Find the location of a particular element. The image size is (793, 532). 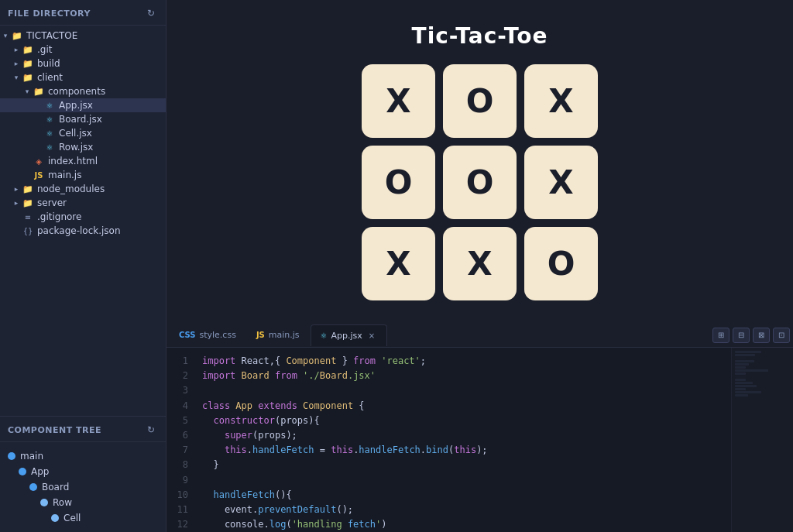

tree-item-label: Board.jsx is located at coordinates (81, 119).